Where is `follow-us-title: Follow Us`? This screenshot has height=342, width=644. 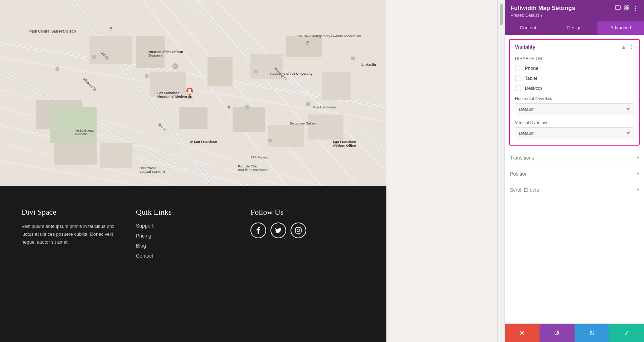
follow-us-title: Follow Us is located at coordinates (308, 212).